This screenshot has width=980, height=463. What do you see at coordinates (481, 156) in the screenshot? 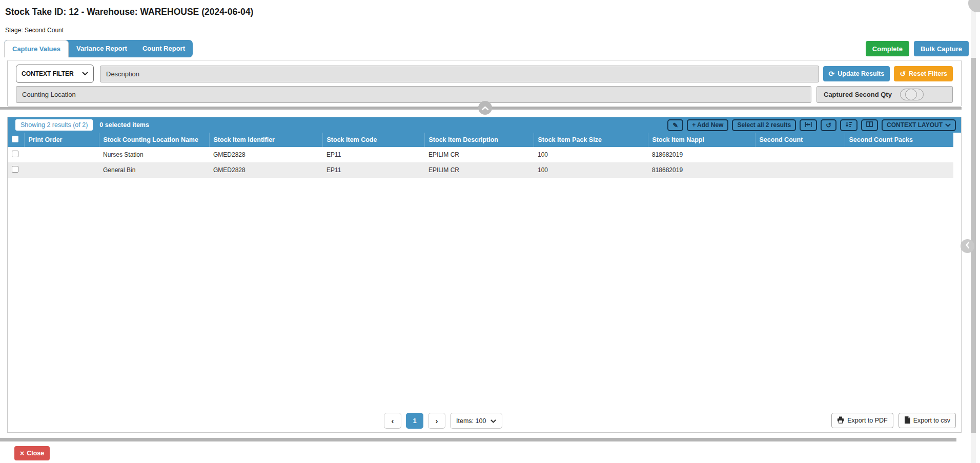
I see `results-table: Print Order Stock Counting Location Name…` at bounding box center [481, 156].